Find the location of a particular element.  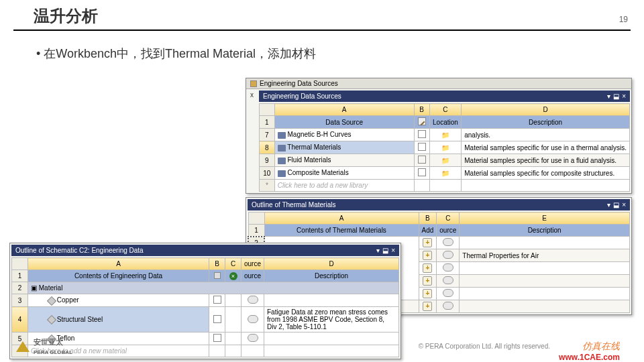

slide-title: 温升分析 is located at coordinates (66, 16).